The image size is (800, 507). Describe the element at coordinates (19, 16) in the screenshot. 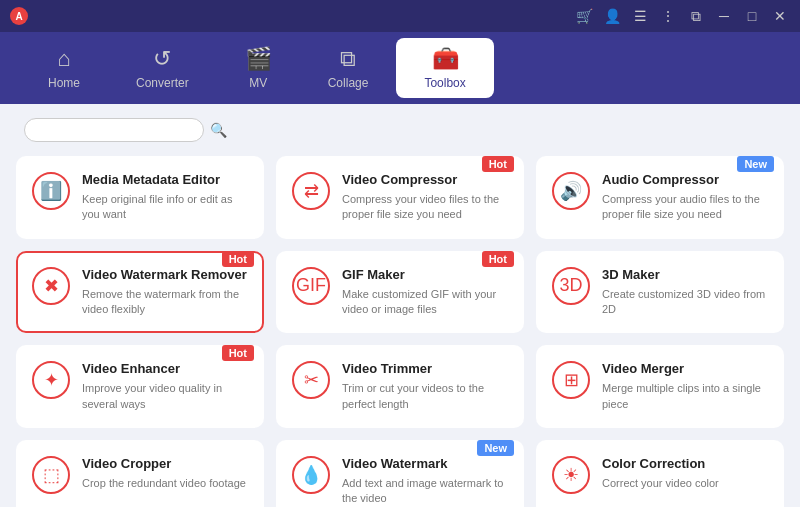

I see `app-logo: A` at that location.